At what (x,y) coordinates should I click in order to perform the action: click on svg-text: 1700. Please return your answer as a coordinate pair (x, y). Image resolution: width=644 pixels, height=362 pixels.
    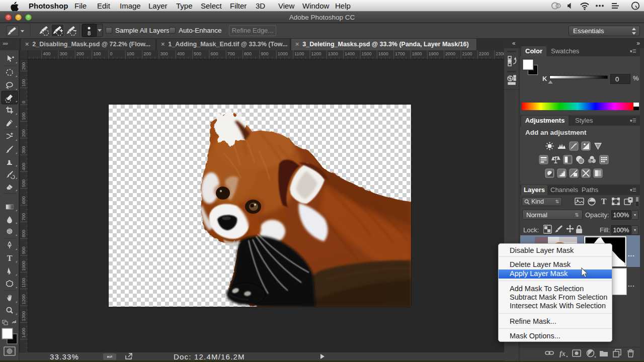
    Looking at the image, I should click on (400, 54).